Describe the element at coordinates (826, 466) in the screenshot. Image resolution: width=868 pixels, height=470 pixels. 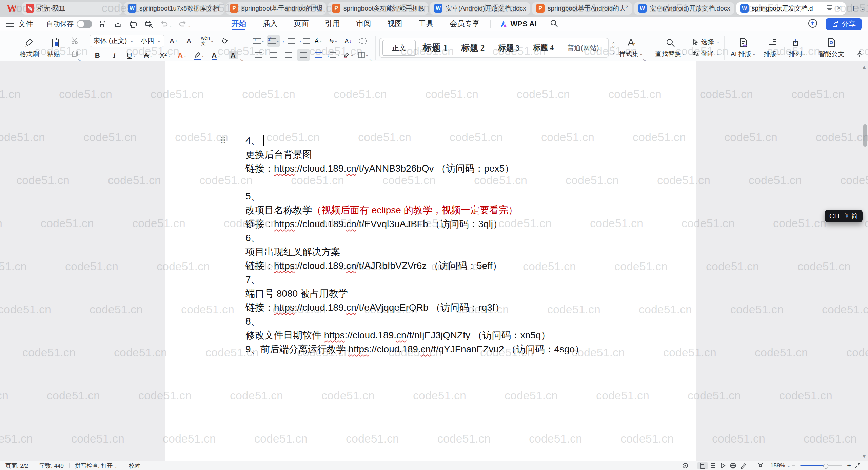
I see `zoom-slider-knob` at that location.